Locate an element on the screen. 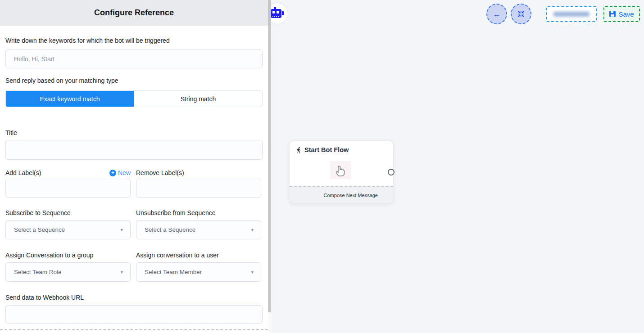 This screenshot has height=333, width=644. save-button: Save is located at coordinates (621, 14).